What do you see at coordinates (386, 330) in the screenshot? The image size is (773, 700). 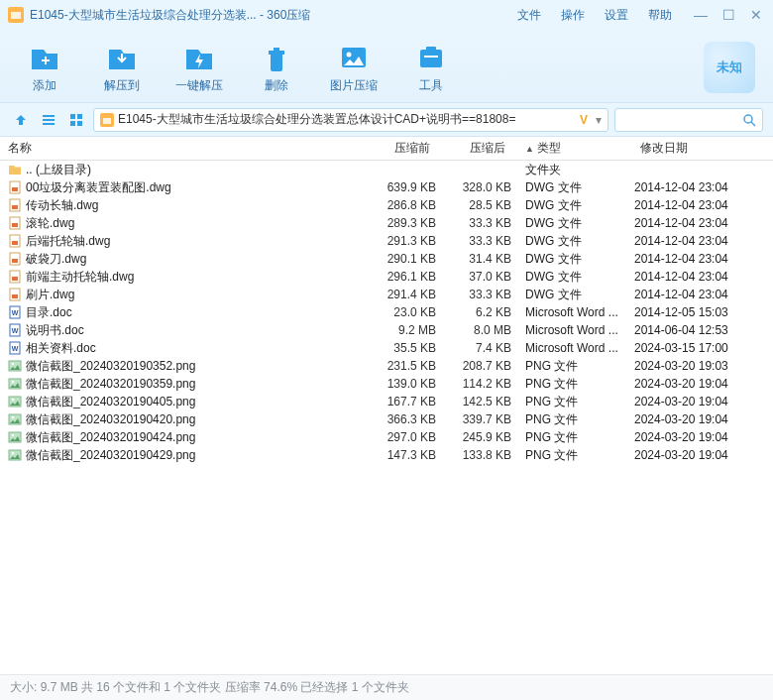 I see `file-row: W说明书.doc9.2 MB8.0 MBMicrosoft Word ...20…` at bounding box center [386, 330].